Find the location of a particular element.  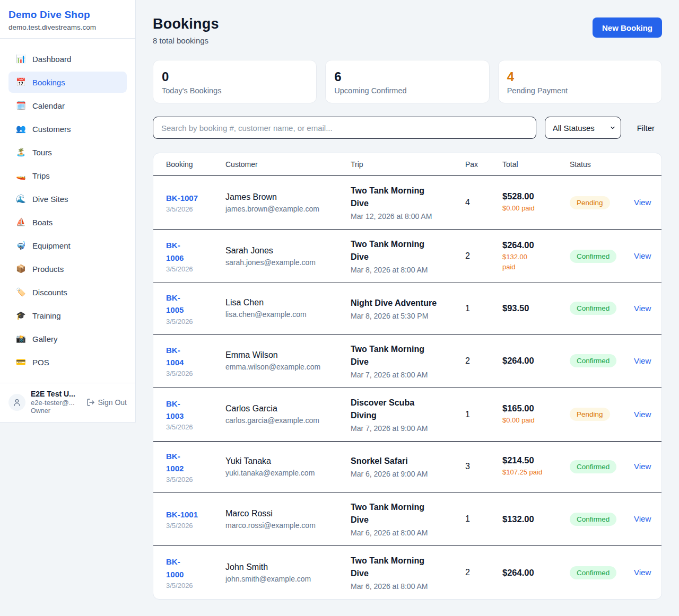

status-select: All Statuses is located at coordinates (583, 128).